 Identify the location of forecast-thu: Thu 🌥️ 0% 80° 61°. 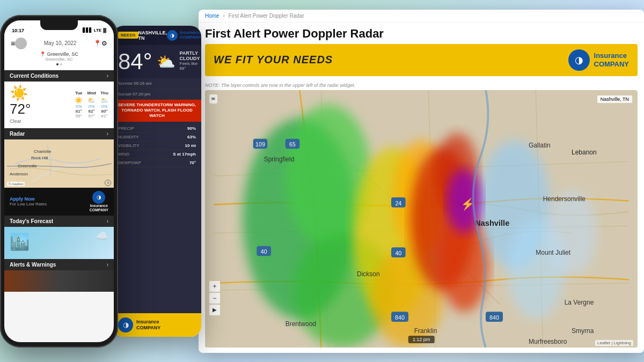
(104, 105).